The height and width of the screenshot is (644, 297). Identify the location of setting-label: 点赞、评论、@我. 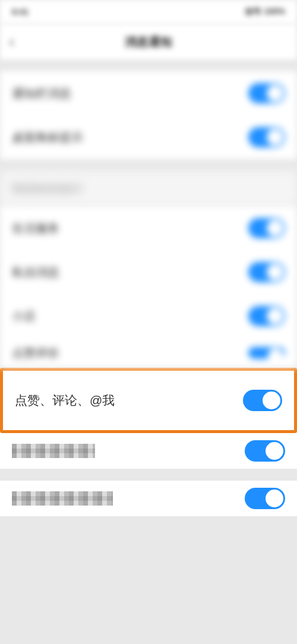
(65, 400).